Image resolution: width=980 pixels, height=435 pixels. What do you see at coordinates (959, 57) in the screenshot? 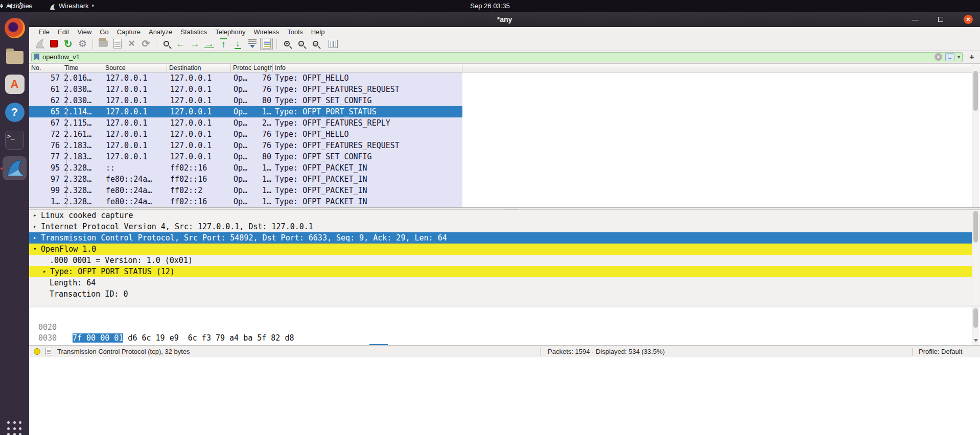
I see `filter-dropdown-icon: ▾` at bounding box center [959, 57].